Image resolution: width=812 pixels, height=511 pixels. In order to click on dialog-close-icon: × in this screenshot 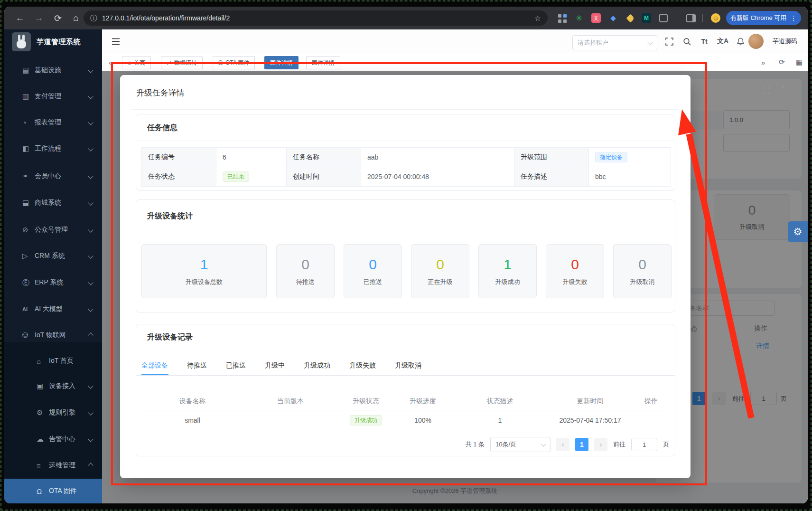, I will do `click(783, 87)`.